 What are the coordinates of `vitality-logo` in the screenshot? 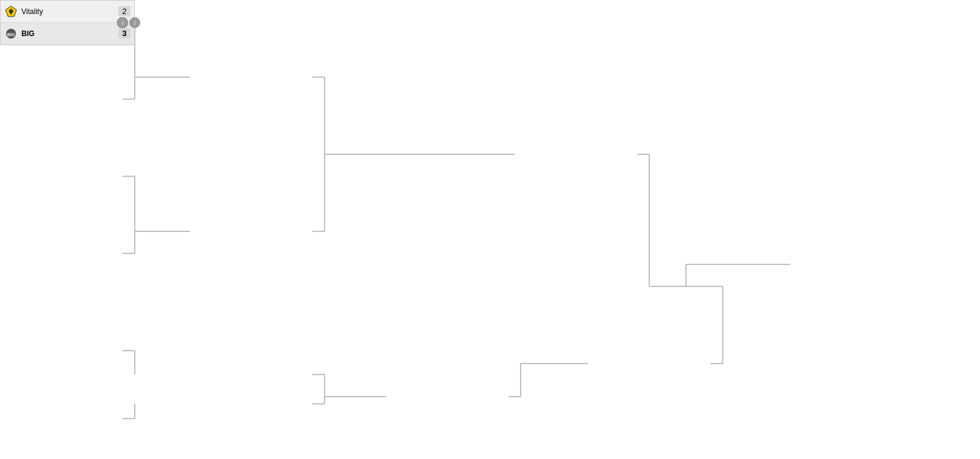 It's located at (11, 12).